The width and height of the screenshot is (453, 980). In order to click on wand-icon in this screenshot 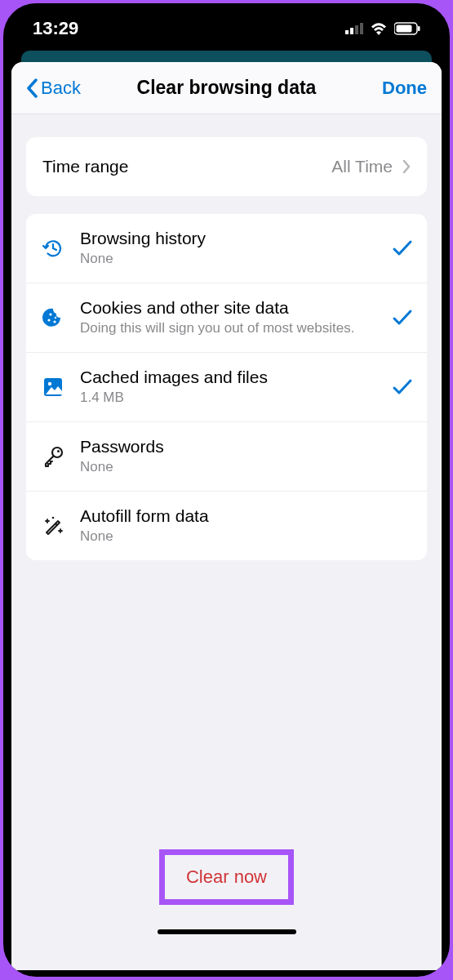, I will do `click(53, 526)`.